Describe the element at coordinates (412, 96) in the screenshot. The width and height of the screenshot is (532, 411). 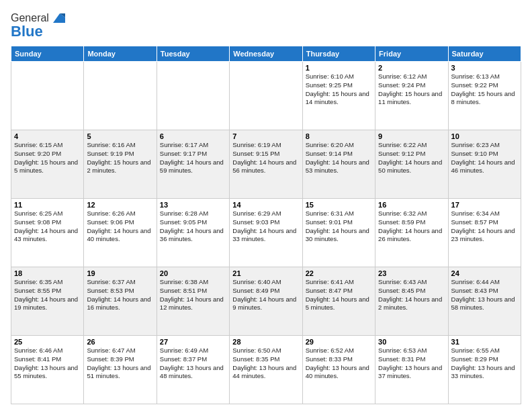
I see `calendar-cell: 2Sunrise: 6:12 AM Sunset: 9:24 PM Daylig…` at that location.